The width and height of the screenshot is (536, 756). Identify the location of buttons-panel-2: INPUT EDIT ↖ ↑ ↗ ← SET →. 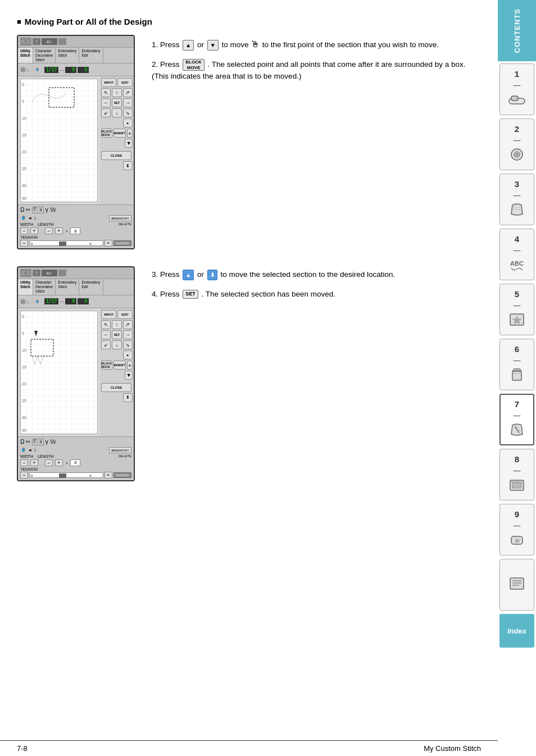
(117, 372).